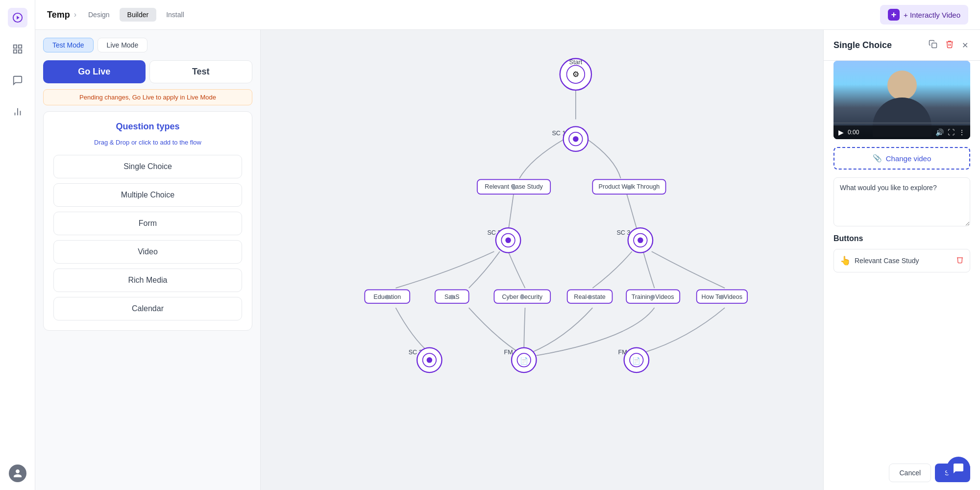 Image resolution: width=980 pixels, height=490 pixels. What do you see at coordinates (18, 80) in the screenshot?
I see `sidebar-item-chat` at bounding box center [18, 80].